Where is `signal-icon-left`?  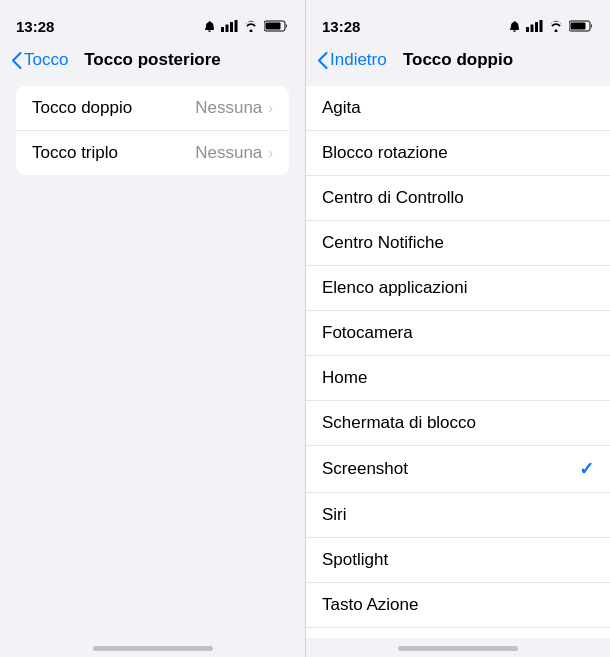 signal-icon-left is located at coordinates (230, 26).